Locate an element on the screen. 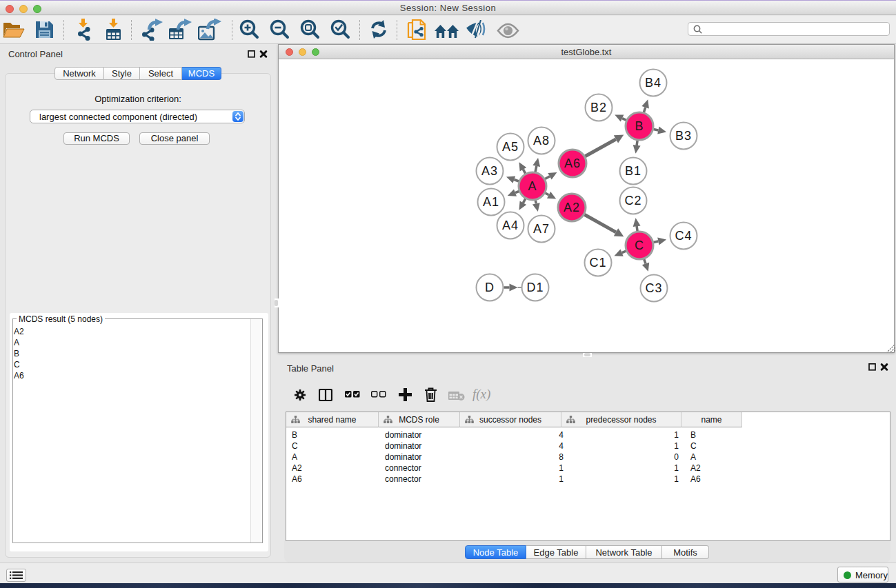 This screenshot has height=588, width=896. svg-text: A is located at coordinates (532, 186).